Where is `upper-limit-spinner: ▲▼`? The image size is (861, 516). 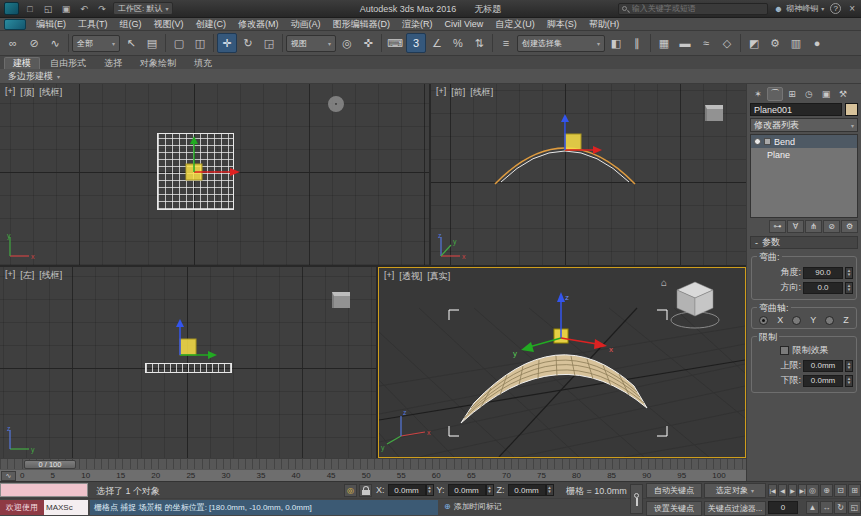 upper-limit-spinner: ▲▼ is located at coordinates (849, 366).